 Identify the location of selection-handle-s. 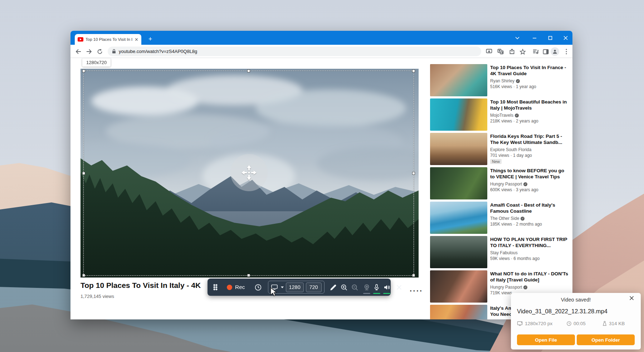
(249, 275).